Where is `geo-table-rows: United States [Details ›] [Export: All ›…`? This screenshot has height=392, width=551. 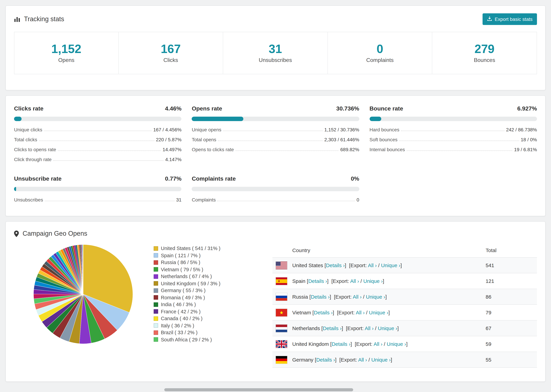
geo-table-rows: United States [Details ›] [Export: All ›… is located at coordinates (405, 313).